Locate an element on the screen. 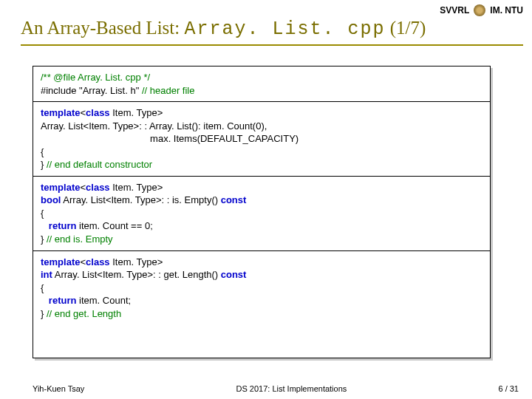  code-line: int Array. List<Item. Type>: : get. Leng… is located at coordinates (262, 275).